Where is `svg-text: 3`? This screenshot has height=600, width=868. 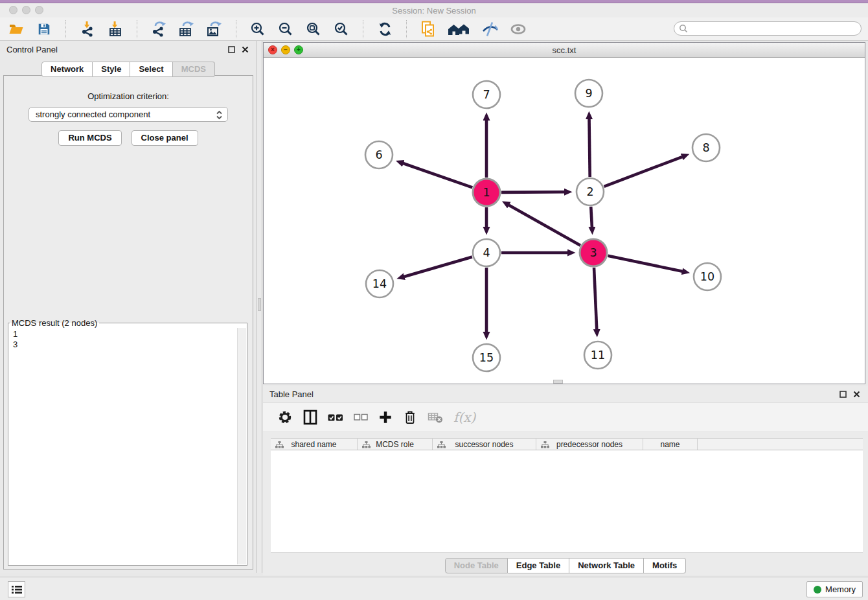
svg-text: 3 is located at coordinates (593, 253).